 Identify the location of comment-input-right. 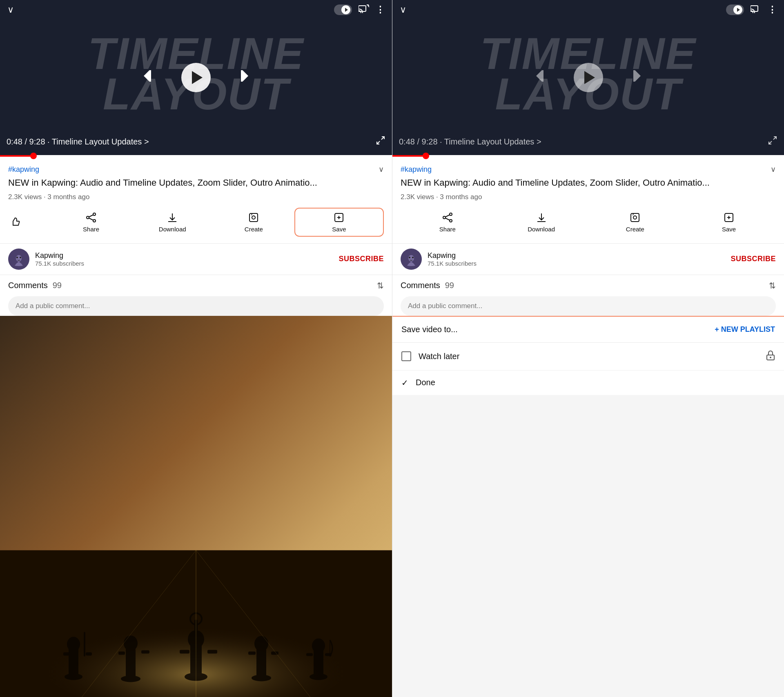
(588, 306).